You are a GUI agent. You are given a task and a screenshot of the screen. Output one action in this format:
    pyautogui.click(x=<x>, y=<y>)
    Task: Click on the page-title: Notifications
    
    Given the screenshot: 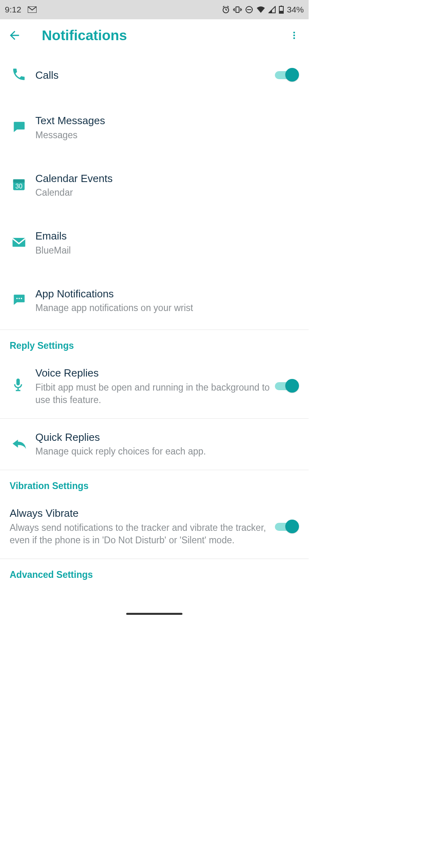 What is the action you would take?
    pyautogui.click(x=163, y=35)
    